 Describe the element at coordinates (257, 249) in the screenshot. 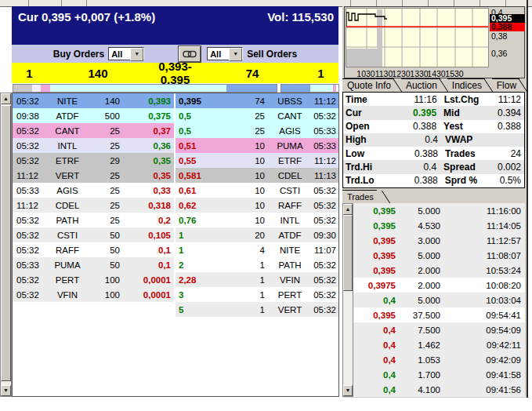

I see `sell-order-row: 14NITE11:07` at that location.